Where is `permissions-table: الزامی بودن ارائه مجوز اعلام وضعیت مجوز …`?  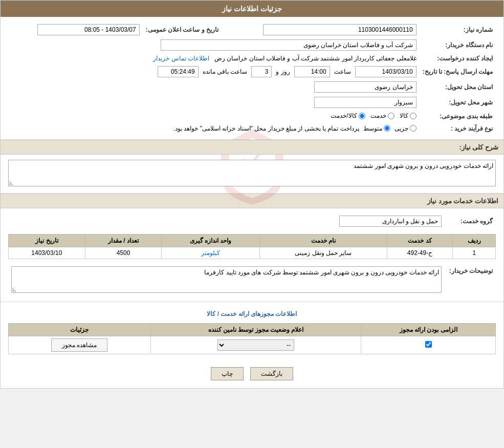
permissions-table: الزامی بودن ارائه مجوز اعلام وضعیت مجوز … is located at coordinates (252, 339).